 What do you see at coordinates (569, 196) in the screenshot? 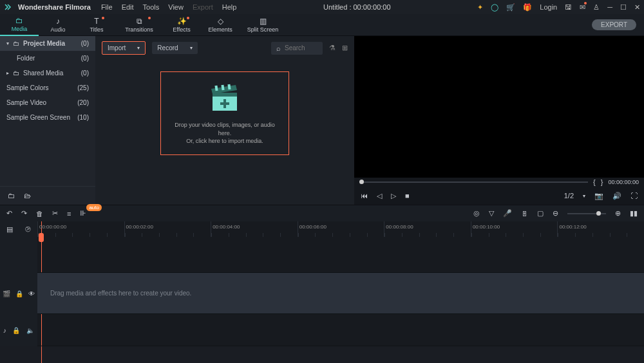
I see `preview-ratio: 1/2` at bounding box center [569, 196].